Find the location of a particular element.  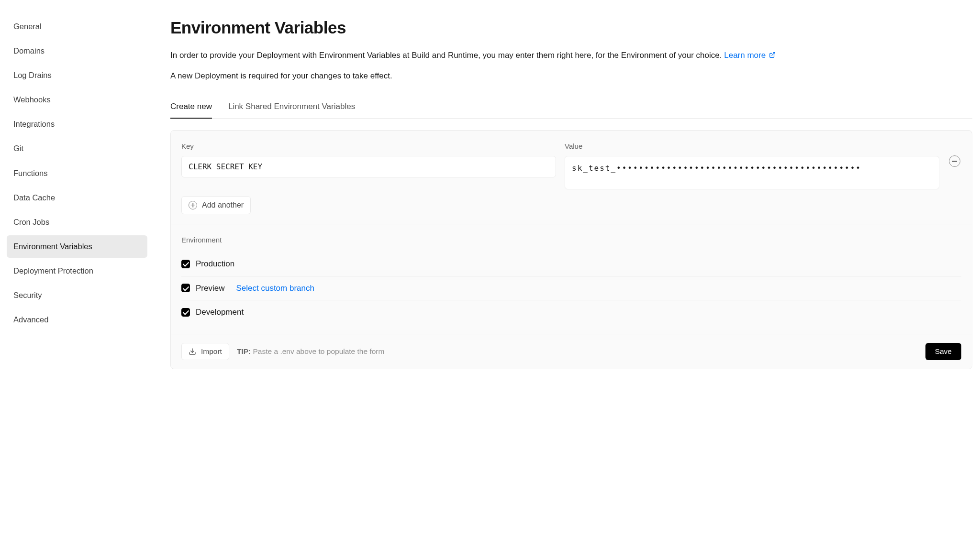

environment-section-label: Environment is located at coordinates (571, 240).